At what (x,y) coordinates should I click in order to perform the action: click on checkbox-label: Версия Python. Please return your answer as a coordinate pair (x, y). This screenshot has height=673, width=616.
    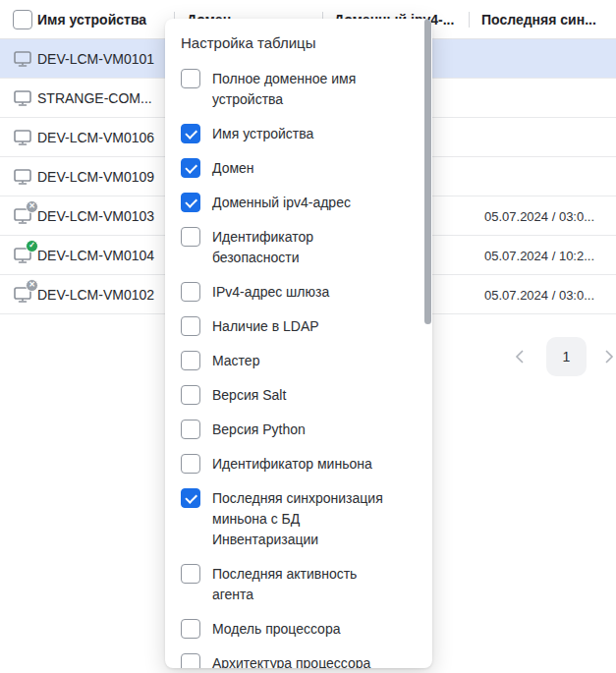
    Looking at the image, I should click on (259, 430).